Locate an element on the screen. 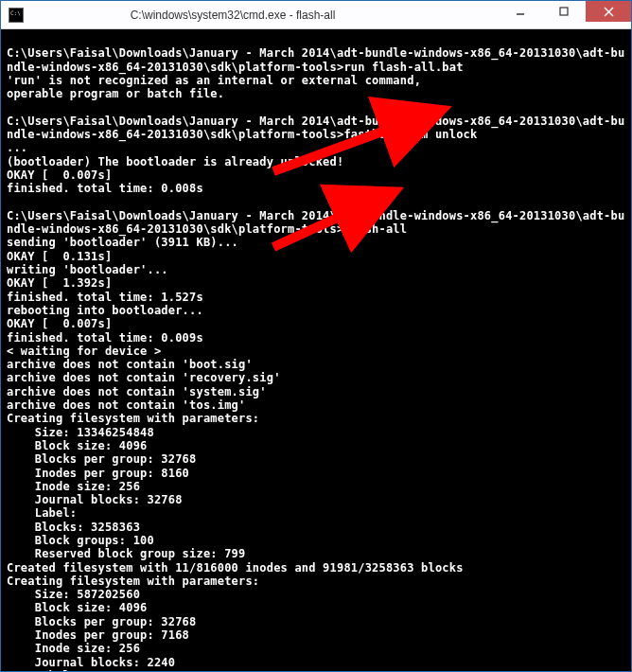  window-title: C:\windows\system32\cmd.exe - flash-all is located at coordinates (250, 15).